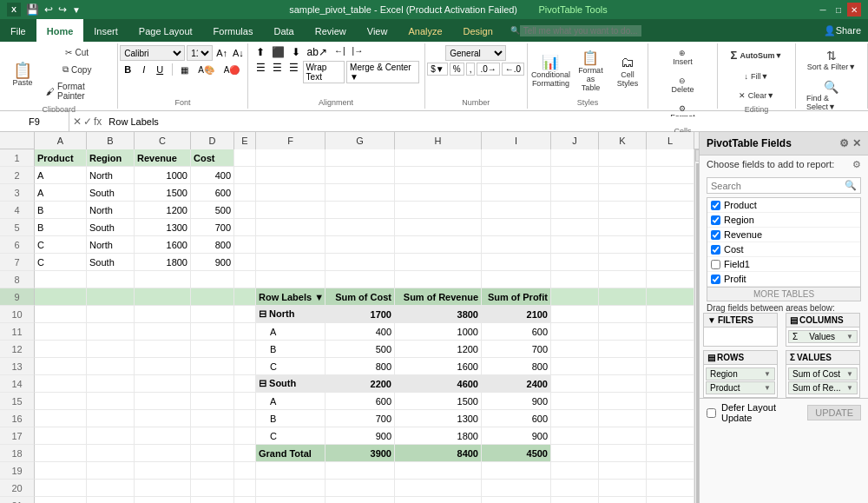  Describe the element at coordinates (834, 413) in the screenshot. I see `update-btn: UPDATE` at that location.